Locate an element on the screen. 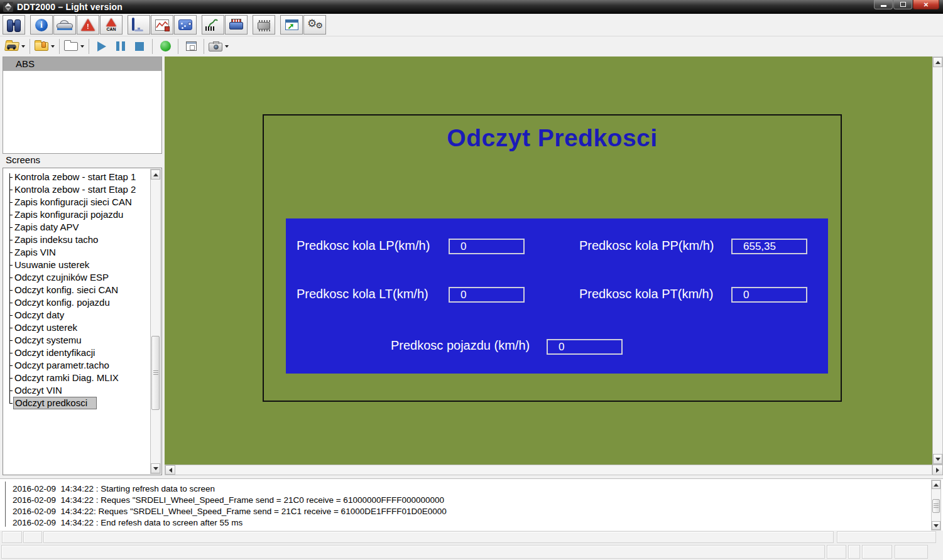 The image size is (943, 560). graph-save-button is located at coordinates (162, 25).